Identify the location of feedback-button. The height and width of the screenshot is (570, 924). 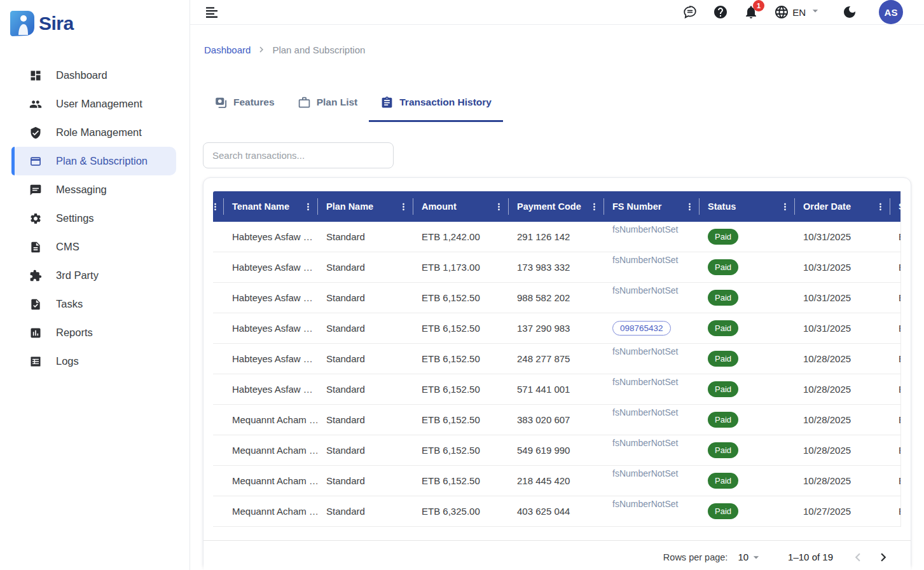
(690, 12).